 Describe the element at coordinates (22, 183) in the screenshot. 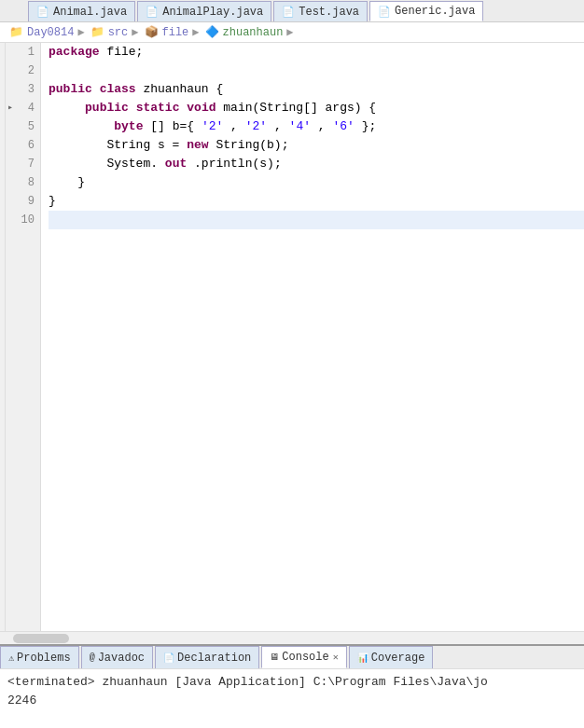

I see `line-8: 8` at that location.